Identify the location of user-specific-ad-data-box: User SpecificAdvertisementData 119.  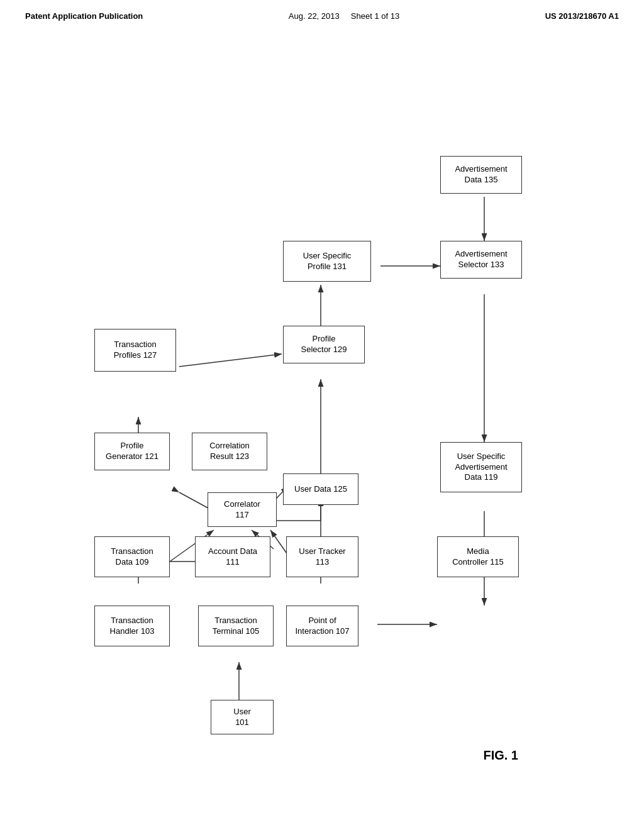
(481, 467).